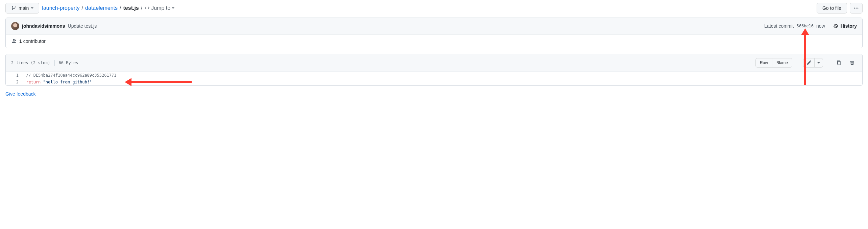 The image size is (868, 229). What do you see at coordinates (434, 26) in the screenshot?
I see `commit-header: johndavidsimmons Update test.js Latest c…` at bounding box center [434, 26].